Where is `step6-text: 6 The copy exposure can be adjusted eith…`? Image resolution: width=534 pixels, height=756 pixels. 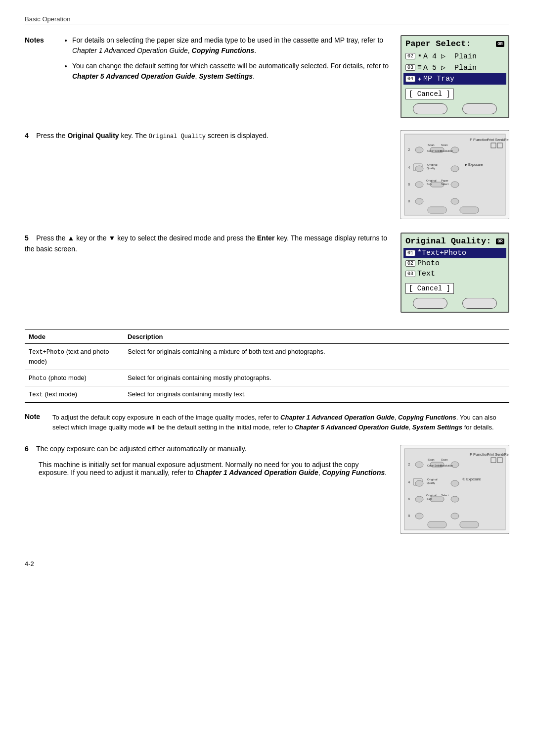
step6-text: 6 The copy exposure can be adjusted eith… is located at coordinates (208, 449).